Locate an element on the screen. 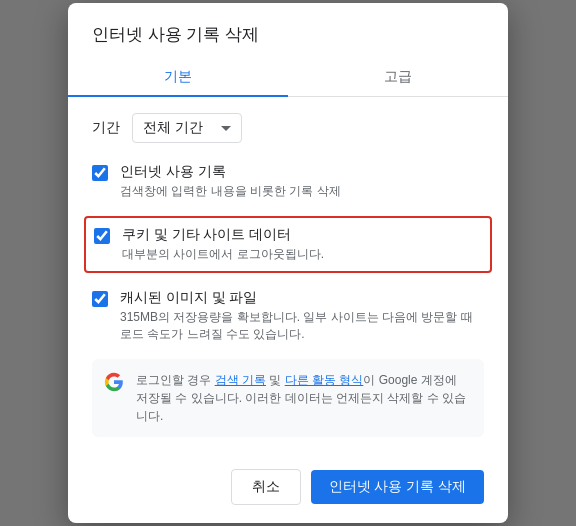  cancel-button: 취소 is located at coordinates (266, 487).